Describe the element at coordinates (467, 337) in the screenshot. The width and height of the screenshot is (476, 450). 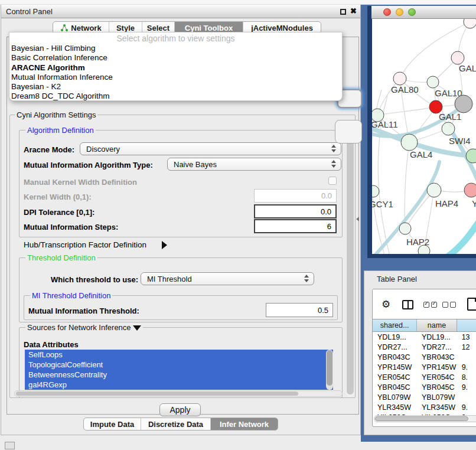
I see `table-cell: 13` at that location.